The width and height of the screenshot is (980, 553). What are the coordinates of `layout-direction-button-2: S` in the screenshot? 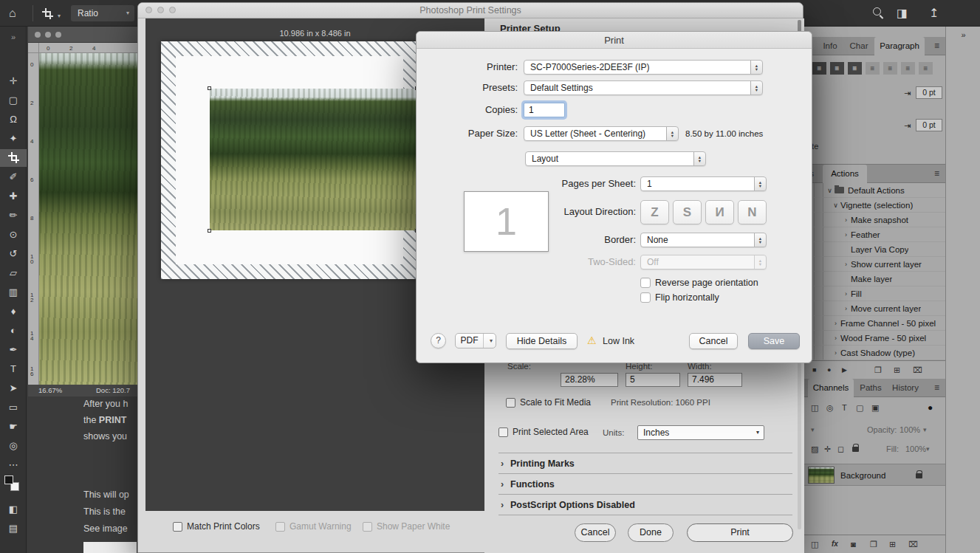 It's located at (687, 213).